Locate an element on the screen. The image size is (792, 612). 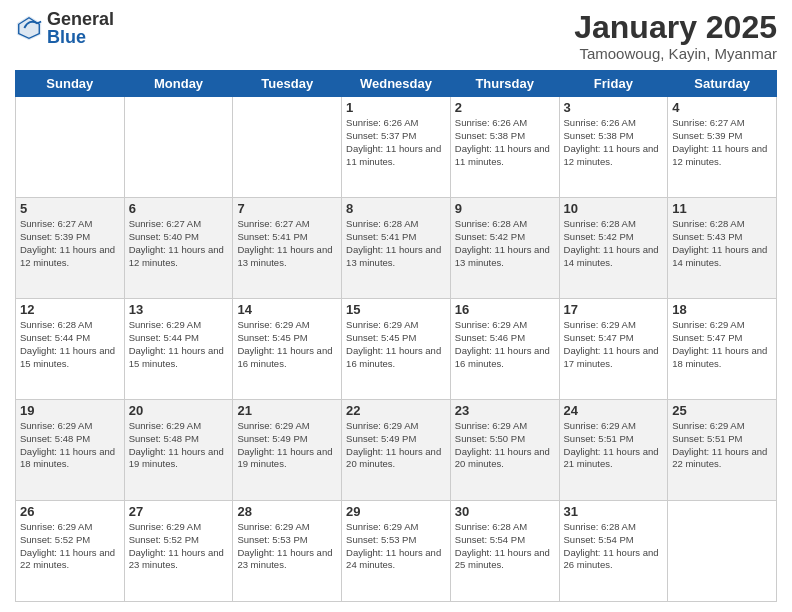
calendar-cell-w0-d1 is located at coordinates (178, 148).